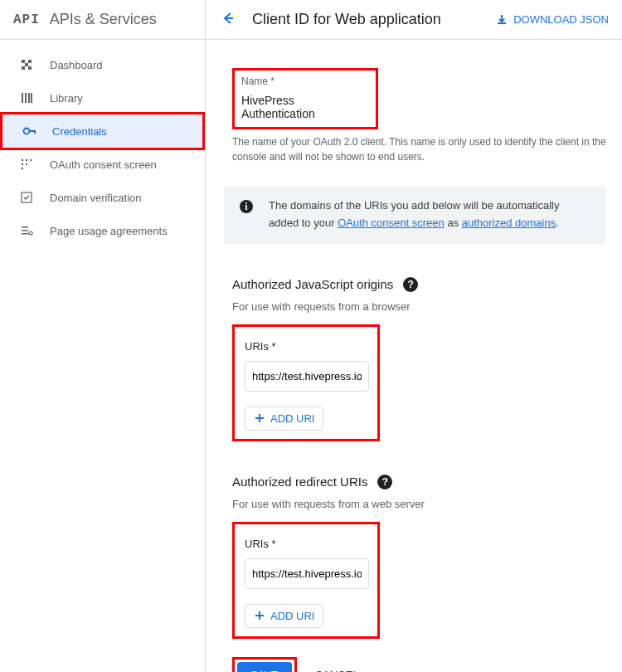 The image size is (622, 672). I want to click on actions: SAVE CANCEL, so click(427, 665).